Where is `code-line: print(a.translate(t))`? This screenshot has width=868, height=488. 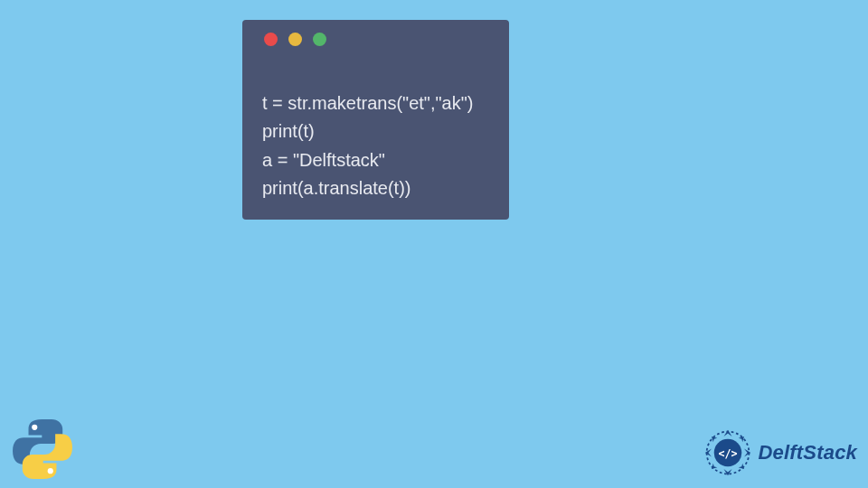 code-line: print(a.translate(t)) is located at coordinates (336, 188).